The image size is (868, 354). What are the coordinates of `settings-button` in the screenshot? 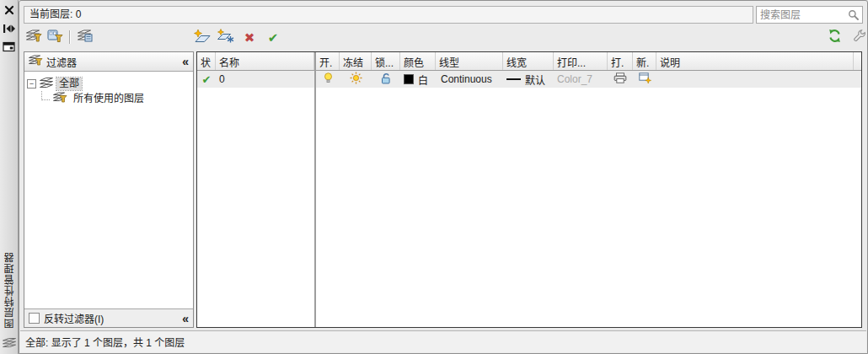 It's located at (859, 37).